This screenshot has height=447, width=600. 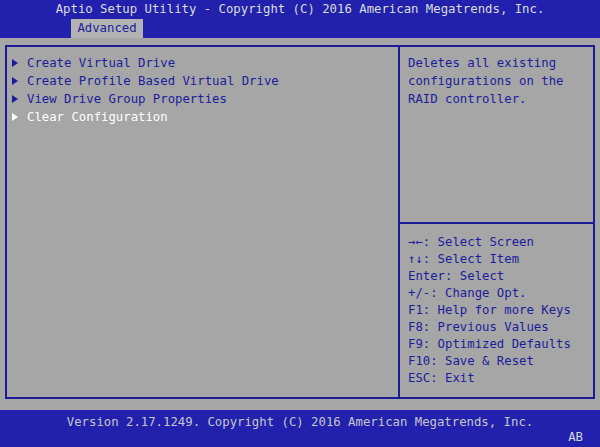 What do you see at coordinates (202, 117) in the screenshot?
I see `menu-item-clear-configuration: Clear Configuration` at bounding box center [202, 117].